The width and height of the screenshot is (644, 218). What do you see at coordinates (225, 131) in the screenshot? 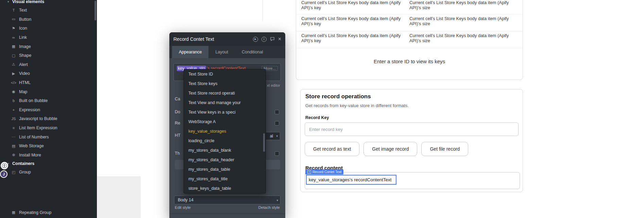
I see `dropdown-item: key_value_storages` at bounding box center [225, 131].